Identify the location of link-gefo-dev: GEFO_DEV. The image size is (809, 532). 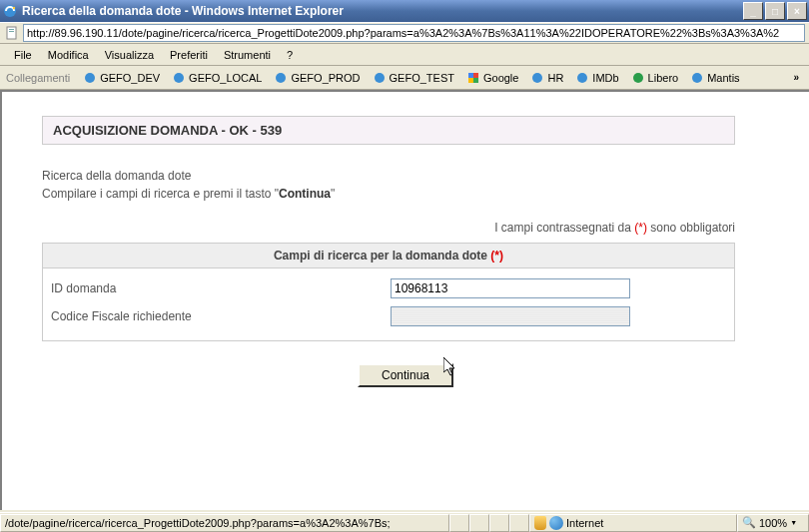
(122, 78).